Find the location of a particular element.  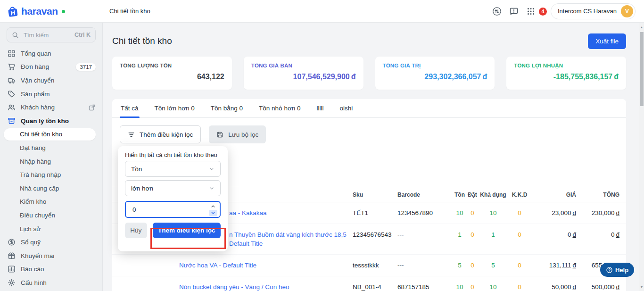

stat-value: 107,546,529,900đ is located at coordinates (304, 77).